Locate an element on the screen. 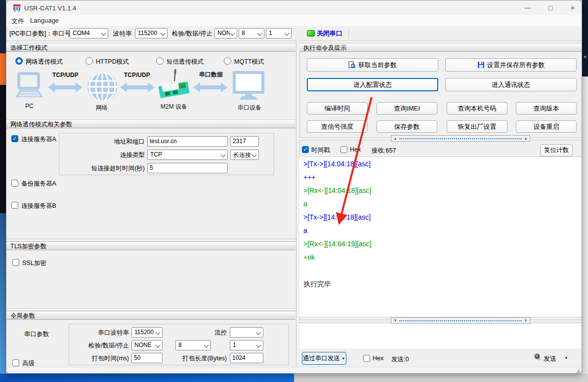 This screenshot has width=588, height=382. minimize-button: — is located at coordinates (528, 8).